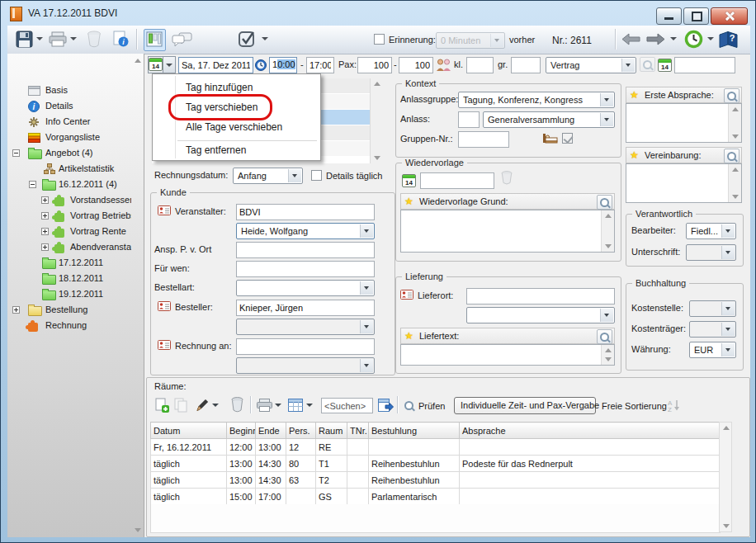 This screenshot has height=543, width=756. I want to click on wiedervorlage-datum-field, so click(457, 181).